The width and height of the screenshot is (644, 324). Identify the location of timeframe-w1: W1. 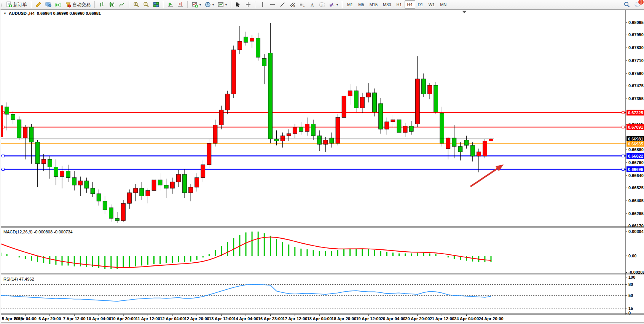
(432, 5).